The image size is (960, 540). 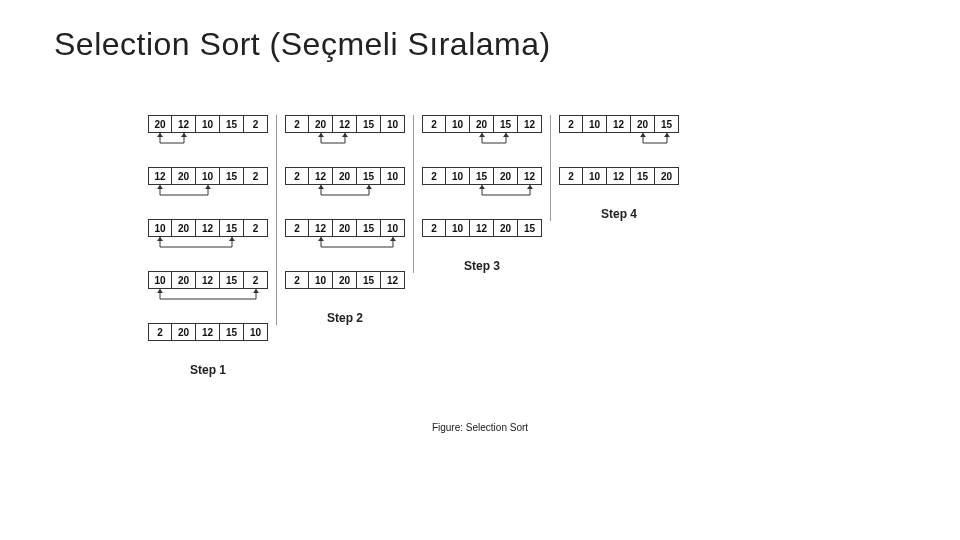 What do you see at coordinates (482, 176) in the screenshot?
I see `array: 210152012` at bounding box center [482, 176].